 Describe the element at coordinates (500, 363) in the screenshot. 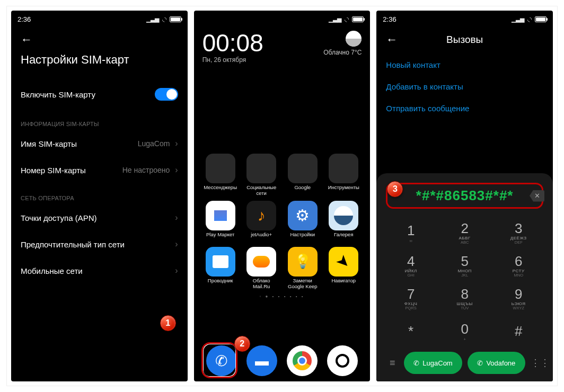

I see `sim2-label: Vodafone` at that location.